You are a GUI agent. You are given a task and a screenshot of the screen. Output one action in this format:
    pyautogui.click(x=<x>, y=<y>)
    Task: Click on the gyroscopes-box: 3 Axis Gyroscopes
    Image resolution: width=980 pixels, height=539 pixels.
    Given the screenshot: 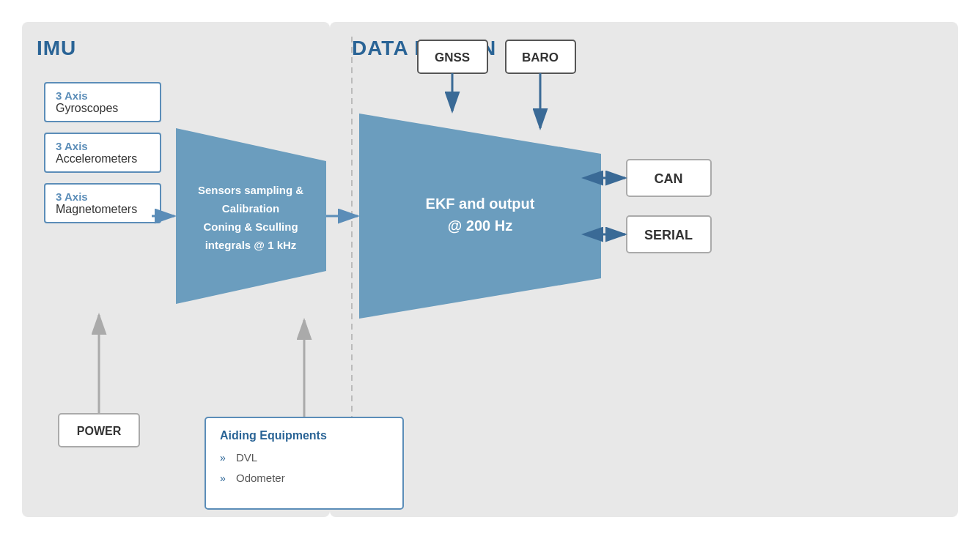 What is the action you would take?
    pyautogui.click(x=103, y=103)
    